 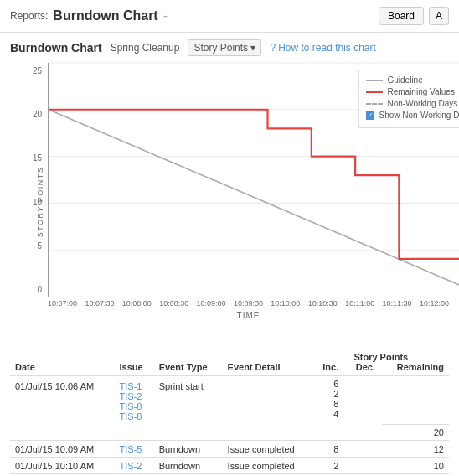 What do you see at coordinates (268, 432) in the screenshot?
I see `r20-detail` at bounding box center [268, 432].